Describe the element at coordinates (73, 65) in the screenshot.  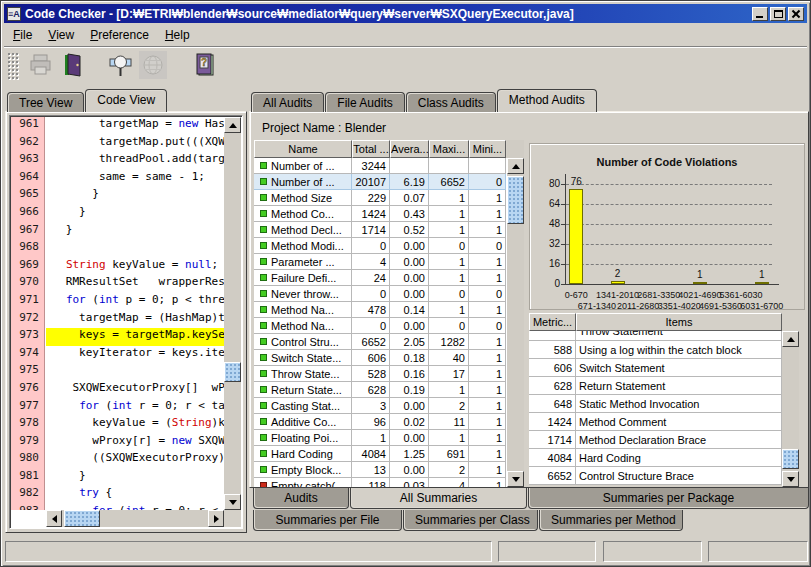
I see `exit-button` at that location.